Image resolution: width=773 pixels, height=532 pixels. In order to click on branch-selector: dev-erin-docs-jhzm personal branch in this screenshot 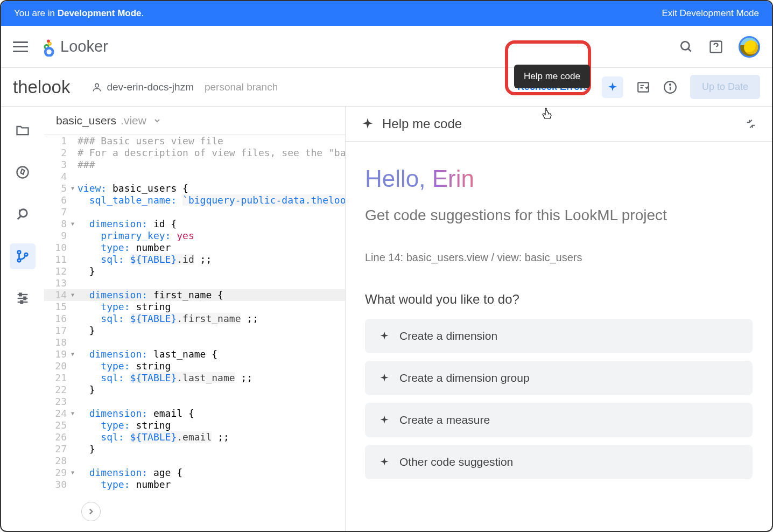, I will do `click(185, 87)`.